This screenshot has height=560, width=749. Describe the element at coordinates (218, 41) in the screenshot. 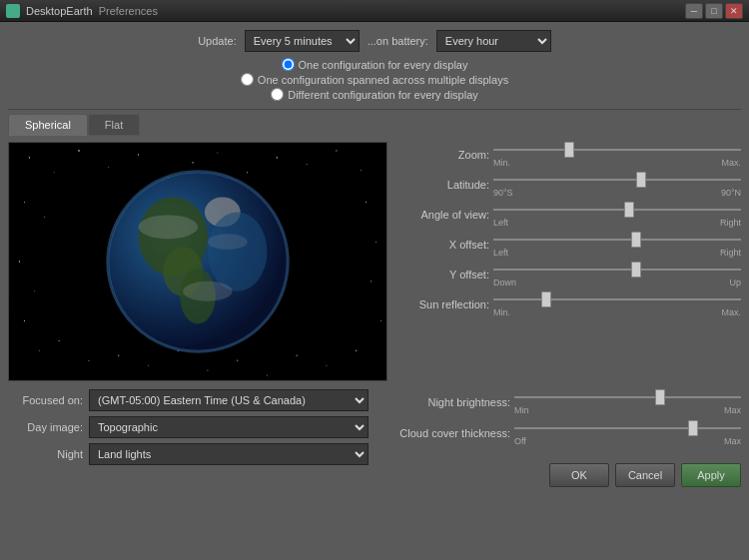

I see `update-label: Update:` at that location.